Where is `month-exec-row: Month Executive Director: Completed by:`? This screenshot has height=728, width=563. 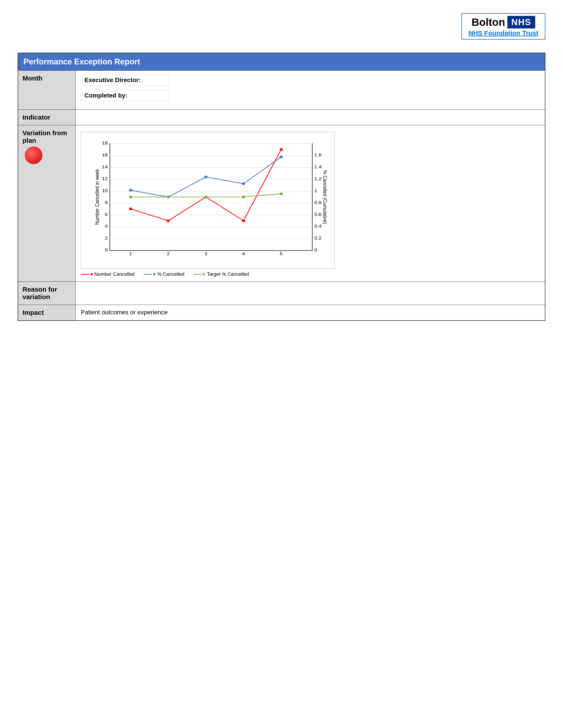 month-exec-row: Month Executive Director: Completed by: is located at coordinates (282, 90).